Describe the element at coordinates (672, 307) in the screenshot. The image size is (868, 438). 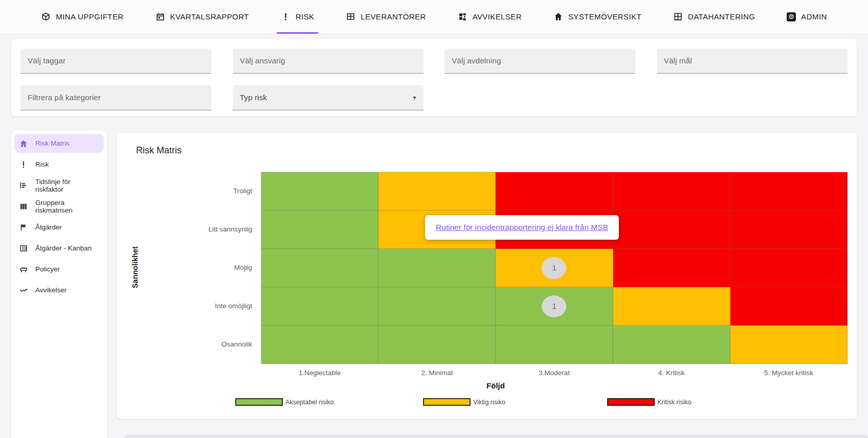
I see `matrix-cell-r4c4-important` at that location.